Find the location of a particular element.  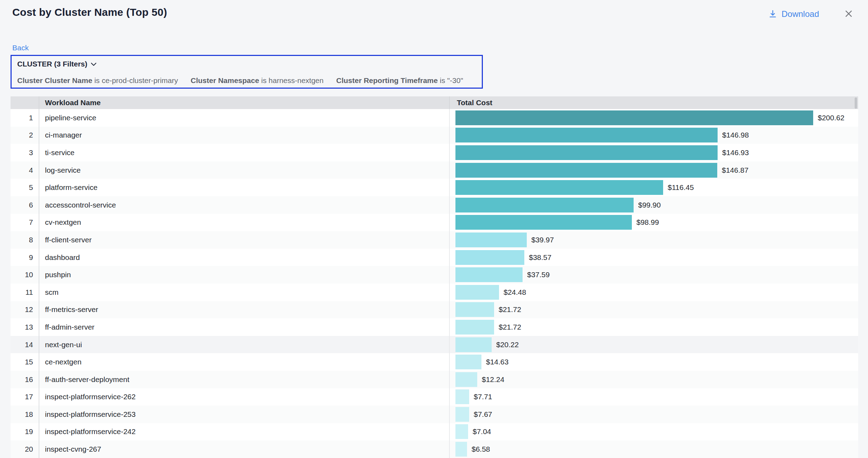

row-rank: 5 is located at coordinates (25, 187).